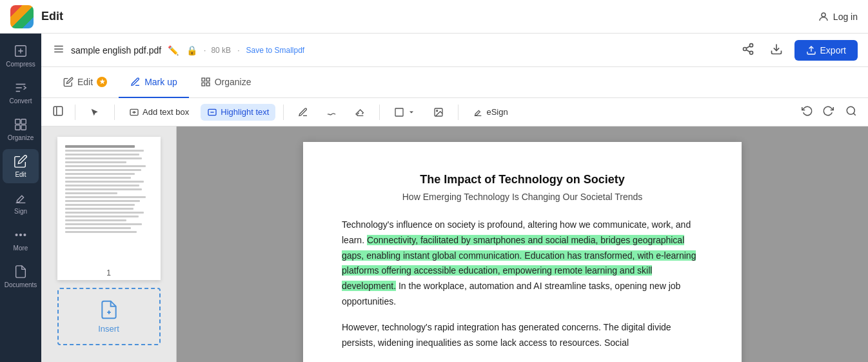  What do you see at coordinates (109, 273) in the screenshot?
I see `page-number-1: 1` at bounding box center [109, 273].